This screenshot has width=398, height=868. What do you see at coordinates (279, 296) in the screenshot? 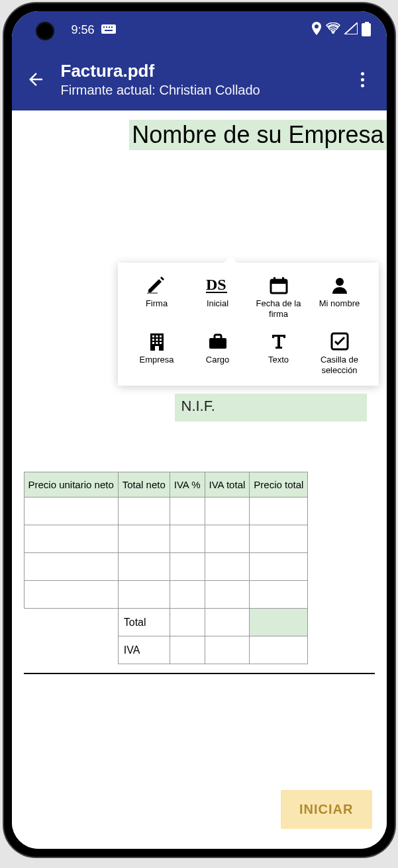
I see `tool-date-signed: Fecha de la firma` at bounding box center [279, 296].